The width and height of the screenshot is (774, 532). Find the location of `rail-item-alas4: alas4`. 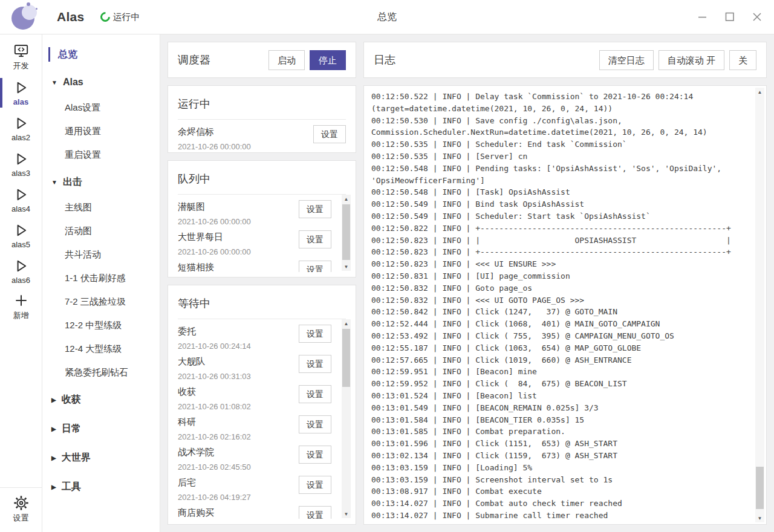

rail-item-alas4: alas4 is located at coordinates (21, 199).